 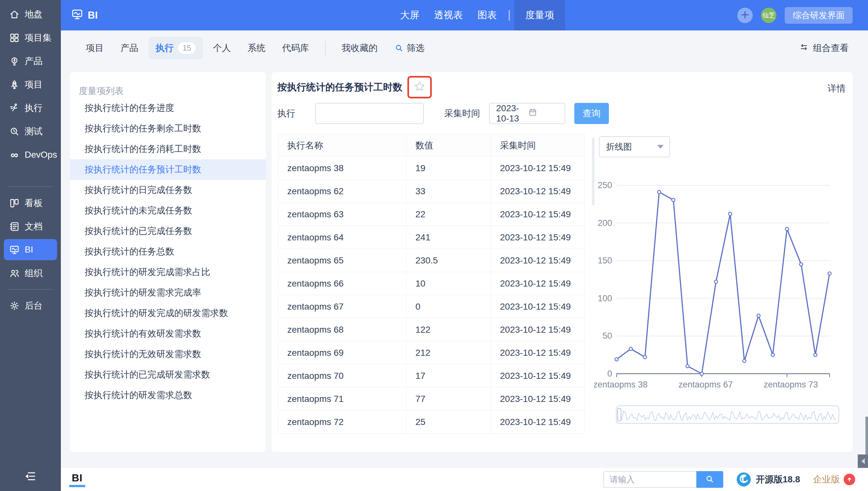 What do you see at coordinates (512, 113) in the screenshot?
I see `collect-date-value: 2023-10-13` at bounding box center [512, 113].